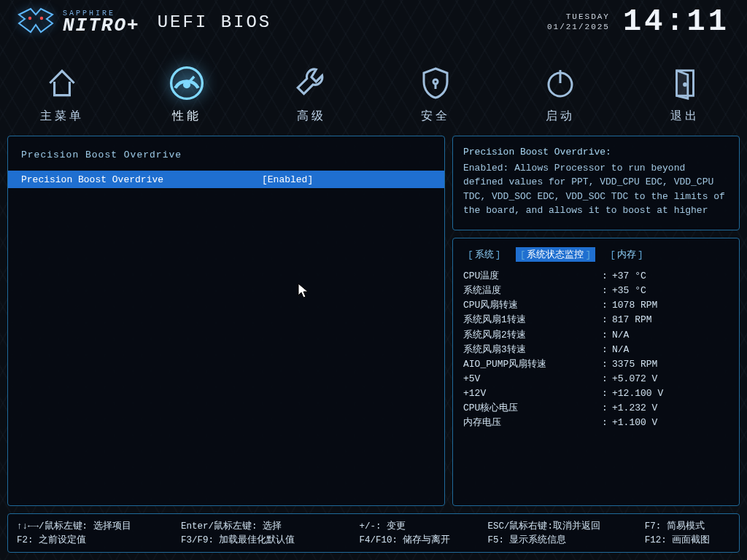 The width and height of the screenshot is (747, 560). I want to click on monitor-key: AIO_PUMP风扇转速, so click(533, 365).